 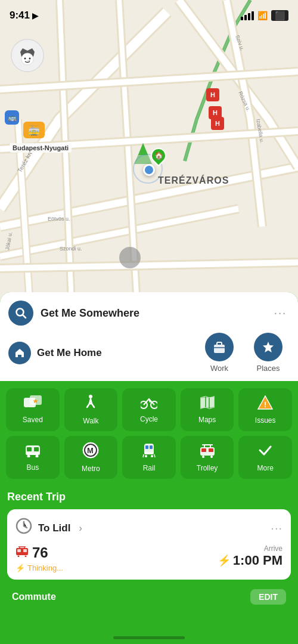 I want to click on maps-label: Maps, so click(x=207, y=420).